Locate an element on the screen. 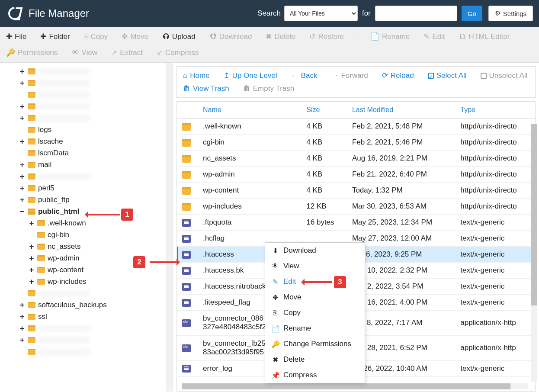 The image size is (539, 392). table-row: nc_assets4 KBAug 16, 2019, 2:21 PMhttpd/… is located at coordinates (356, 158).